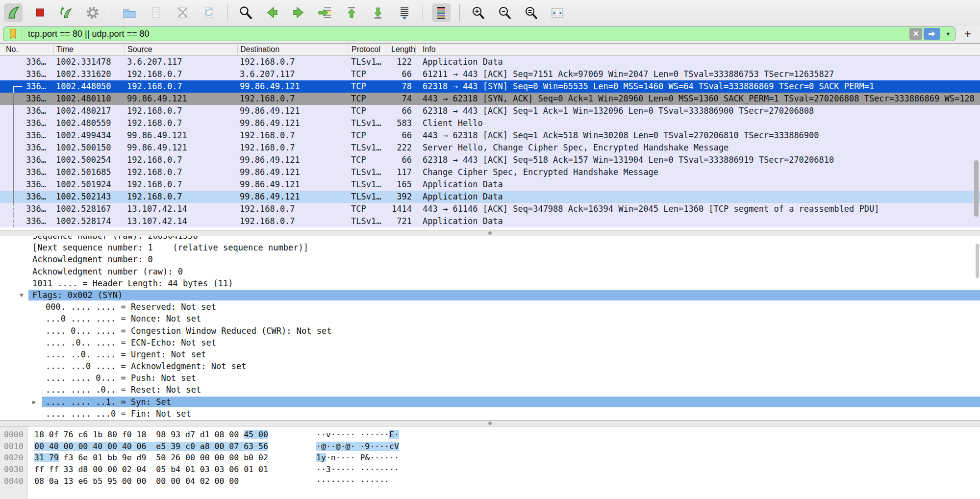 This screenshot has height=499, width=980. What do you see at coordinates (490, 272) in the screenshot?
I see `detail-line: Acknowledgment number (raw): 0` at bounding box center [490, 272].